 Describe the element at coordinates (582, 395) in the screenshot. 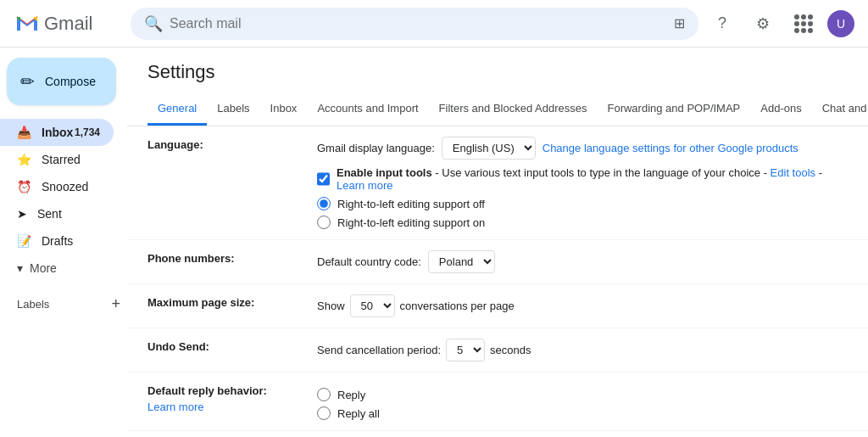

I see `reply-radio-row: Reply` at that location.